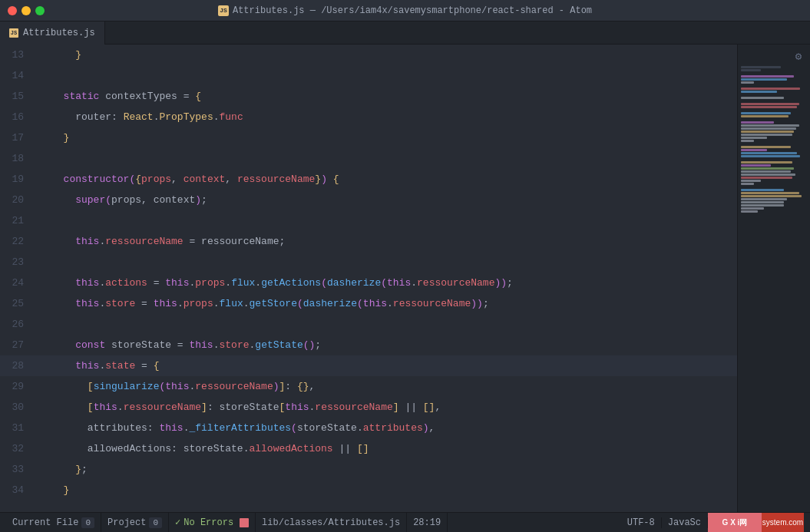  I want to click on tab-file-icon: JS, so click(14, 33).